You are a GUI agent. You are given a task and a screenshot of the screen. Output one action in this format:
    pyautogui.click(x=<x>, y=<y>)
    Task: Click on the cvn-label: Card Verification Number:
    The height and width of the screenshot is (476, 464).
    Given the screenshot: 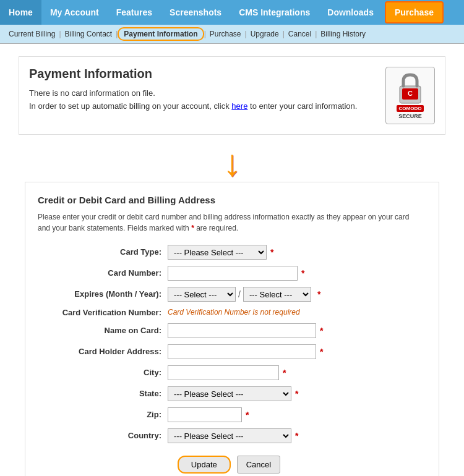 What is the action you would take?
    pyautogui.click(x=106, y=313)
    